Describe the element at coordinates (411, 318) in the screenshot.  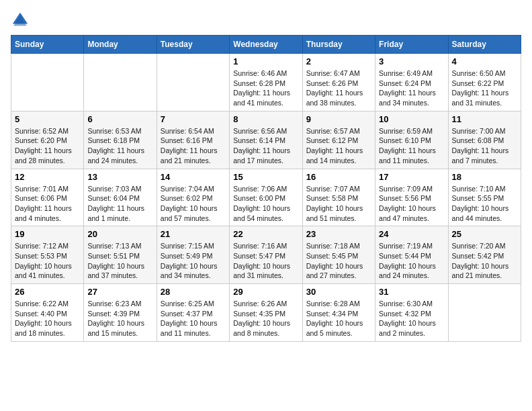
I see `day-info: Sunrise: 6:30 AM Sunset: 4:32 PM Dayligh…` at that location.